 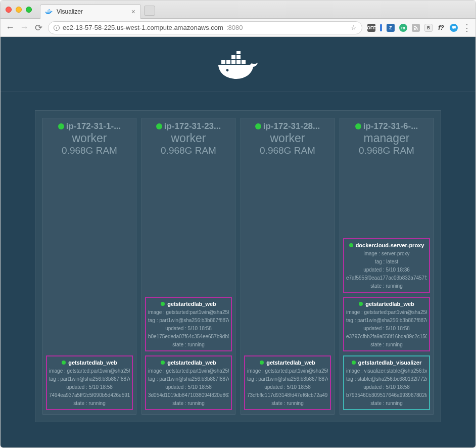 What do you see at coordinates (288, 139) in the screenshot?
I see `node-role: worker` at bounding box center [288, 139].